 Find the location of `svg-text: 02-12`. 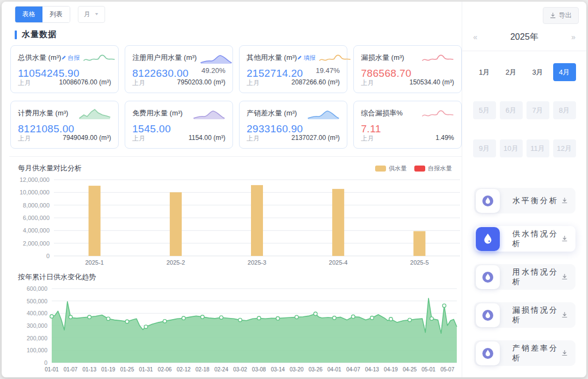

svg-text: 02-12 is located at coordinates (183, 369).